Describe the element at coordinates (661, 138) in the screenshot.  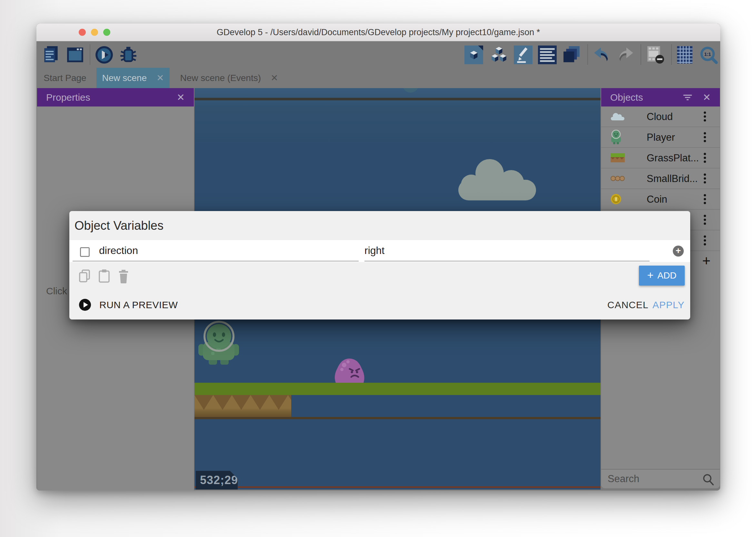
I see `object-row-player: Player` at that location.